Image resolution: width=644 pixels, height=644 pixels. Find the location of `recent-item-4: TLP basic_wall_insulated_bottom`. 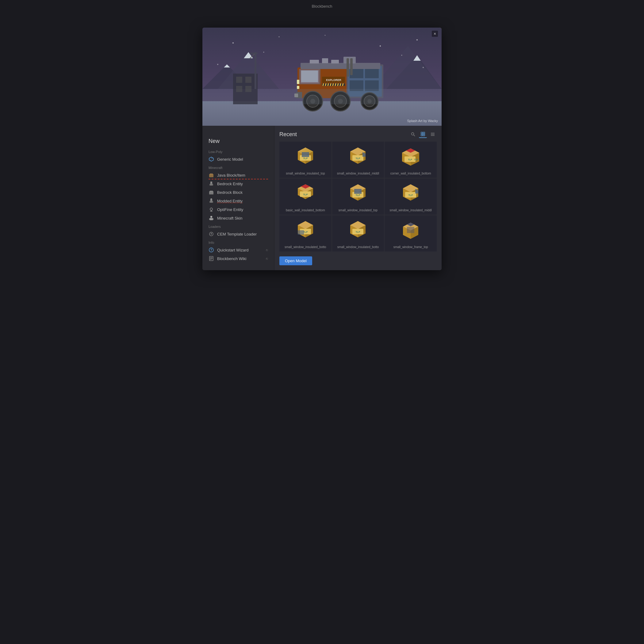

recent-item-4: TLP basic_wall_insulated_bottom is located at coordinates (305, 197).